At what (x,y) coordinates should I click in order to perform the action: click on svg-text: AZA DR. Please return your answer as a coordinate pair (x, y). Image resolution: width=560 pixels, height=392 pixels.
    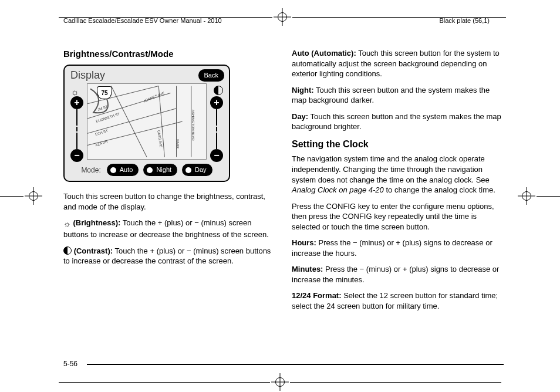
    Looking at the image, I should click on (102, 143).